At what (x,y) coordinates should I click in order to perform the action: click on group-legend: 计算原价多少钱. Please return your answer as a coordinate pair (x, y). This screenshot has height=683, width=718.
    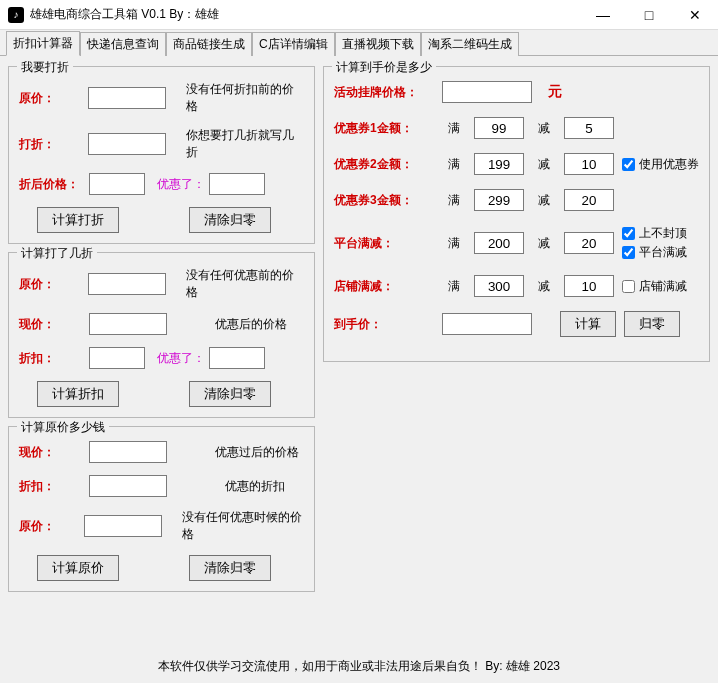
    Looking at the image, I should click on (63, 428).